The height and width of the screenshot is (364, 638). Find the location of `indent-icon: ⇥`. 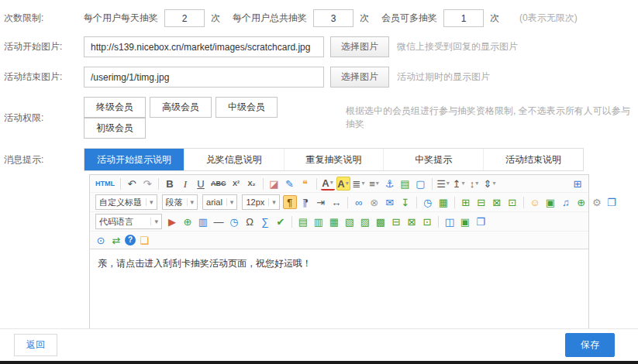

indent-icon: ⇥ is located at coordinates (321, 202).